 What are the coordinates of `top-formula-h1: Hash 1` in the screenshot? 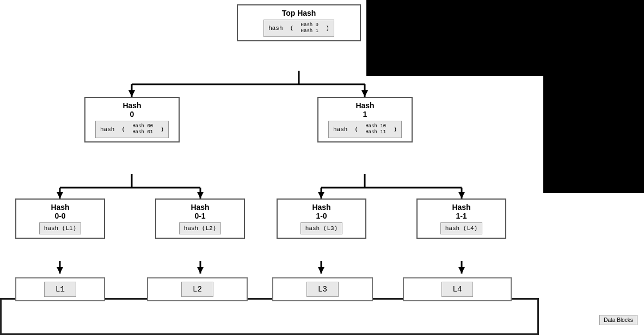 It's located at (310, 32).